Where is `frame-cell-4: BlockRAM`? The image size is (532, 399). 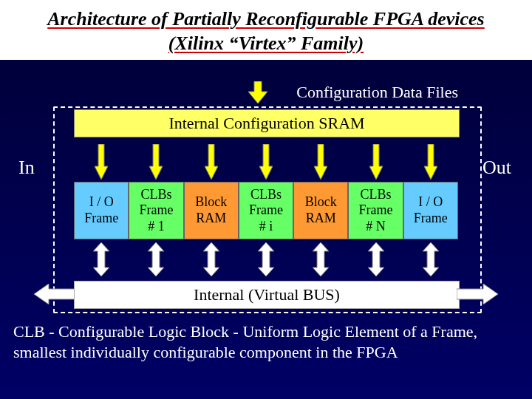
frame-cell-4: BlockRAM is located at coordinates (321, 211).